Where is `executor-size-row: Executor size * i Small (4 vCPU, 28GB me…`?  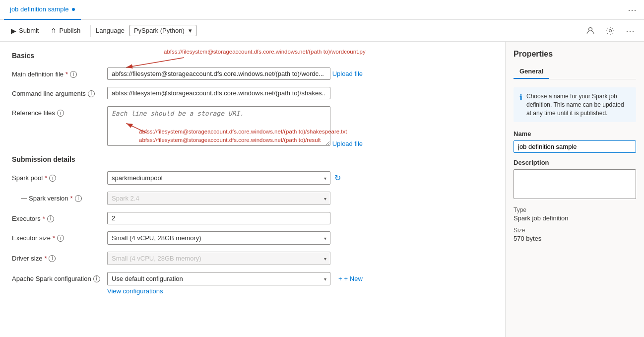
executor-size-row: Executor size * i Small (4 vCPU, 28GB me… is located at coordinates (253, 238).